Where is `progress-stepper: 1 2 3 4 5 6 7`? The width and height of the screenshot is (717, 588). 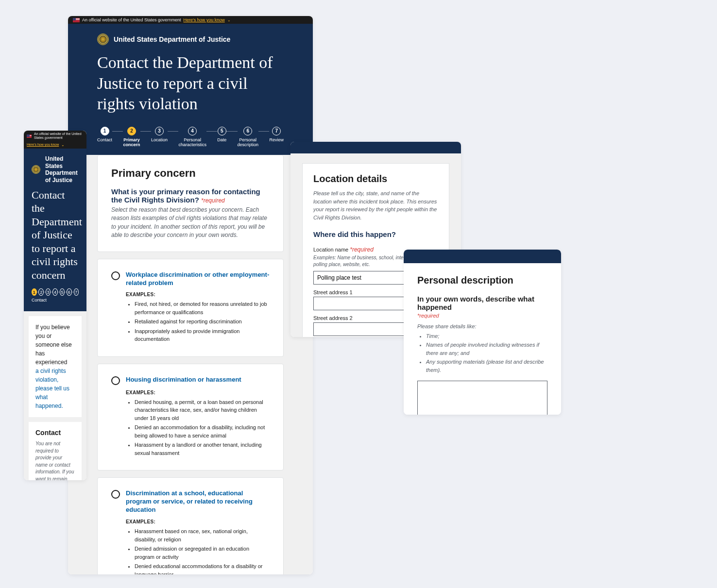 progress-stepper: 1 2 3 4 5 6 7 is located at coordinates (55, 292).